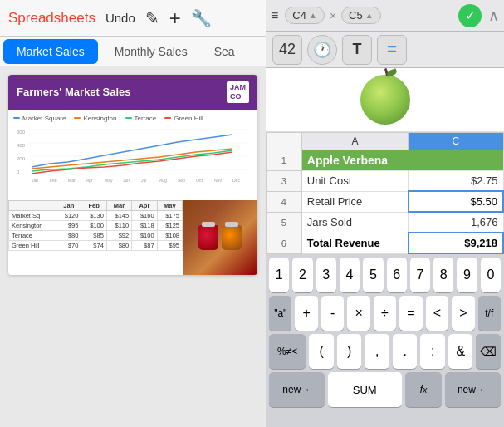 The height and width of the screenshot is (427, 504). Describe the element at coordinates (355, 141) in the screenshot. I see `col-header-a: A` at that location.